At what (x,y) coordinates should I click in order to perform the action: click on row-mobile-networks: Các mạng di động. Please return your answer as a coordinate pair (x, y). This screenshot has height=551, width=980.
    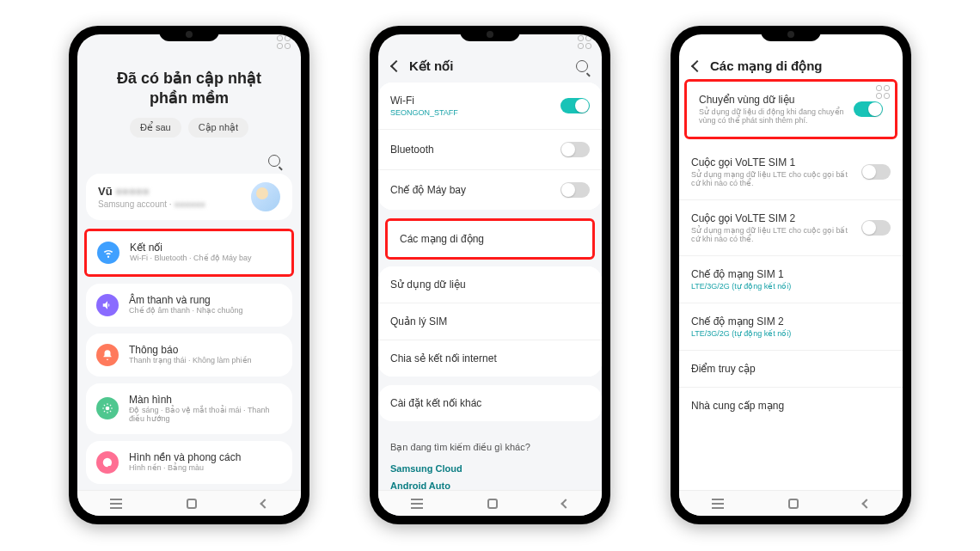
    Looking at the image, I should click on (490, 239).